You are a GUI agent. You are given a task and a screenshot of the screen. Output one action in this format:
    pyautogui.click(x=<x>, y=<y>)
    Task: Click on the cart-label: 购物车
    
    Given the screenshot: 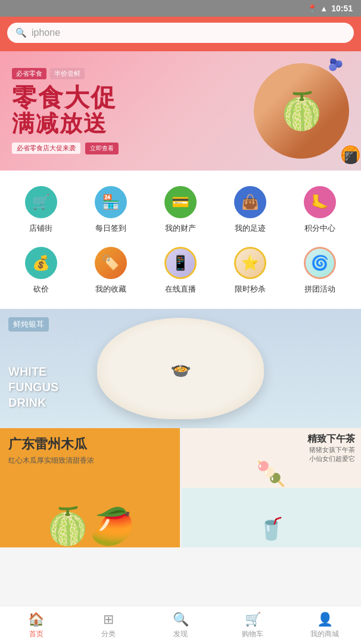 What is the action you would take?
    pyautogui.click(x=253, y=634)
    